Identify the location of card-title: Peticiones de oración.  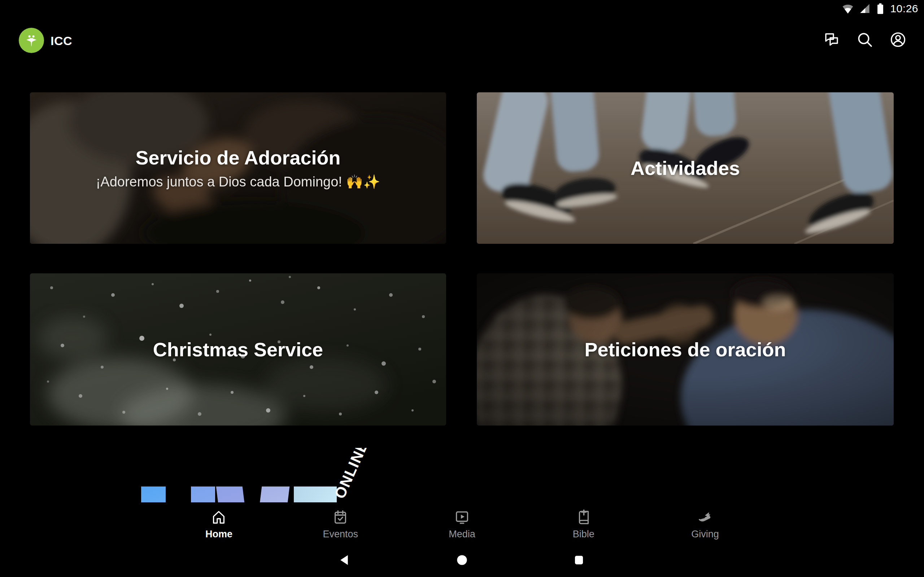
(685, 350).